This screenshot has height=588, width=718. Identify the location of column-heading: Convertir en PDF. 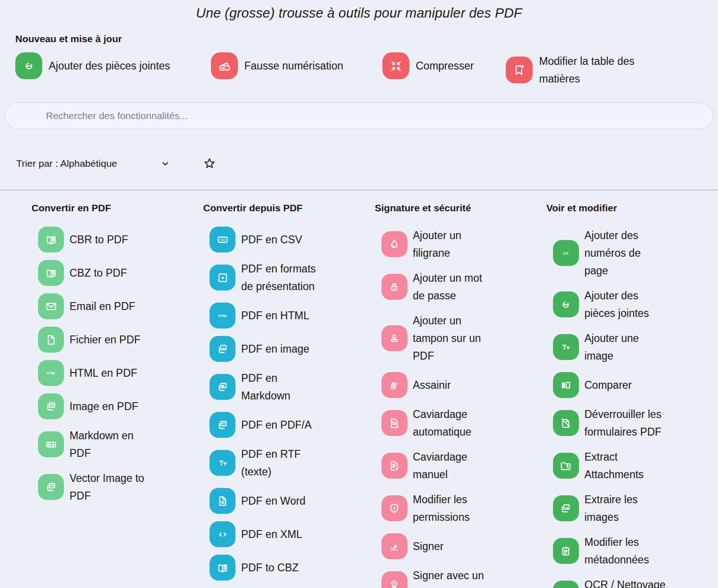
(117, 208).